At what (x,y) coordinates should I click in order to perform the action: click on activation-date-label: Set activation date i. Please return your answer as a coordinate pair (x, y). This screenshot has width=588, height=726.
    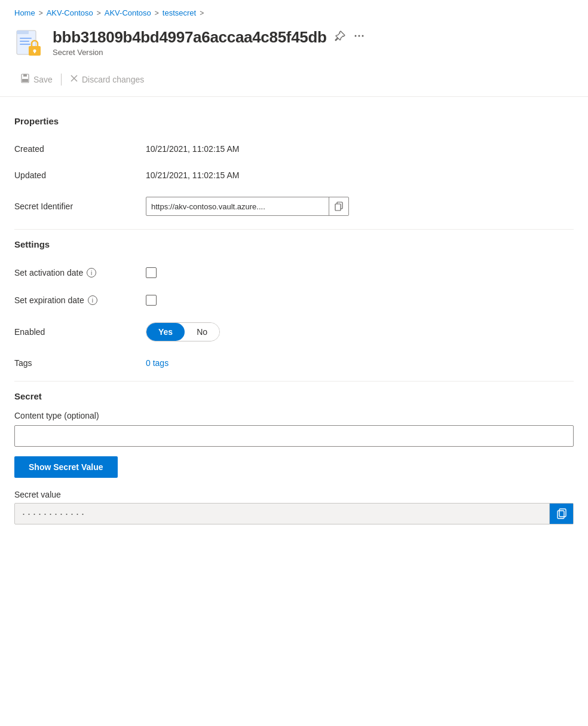
    Looking at the image, I should click on (80, 273).